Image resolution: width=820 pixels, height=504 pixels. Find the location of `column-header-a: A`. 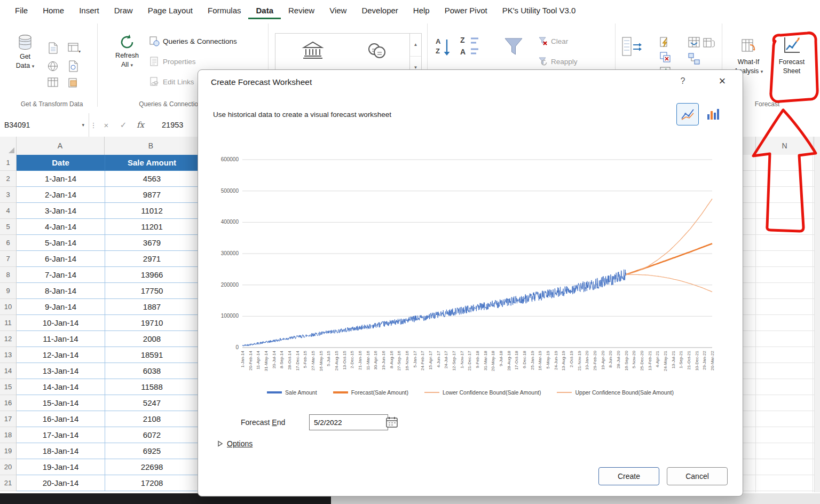

column-header-a: A is located at coordinates (60, 146).